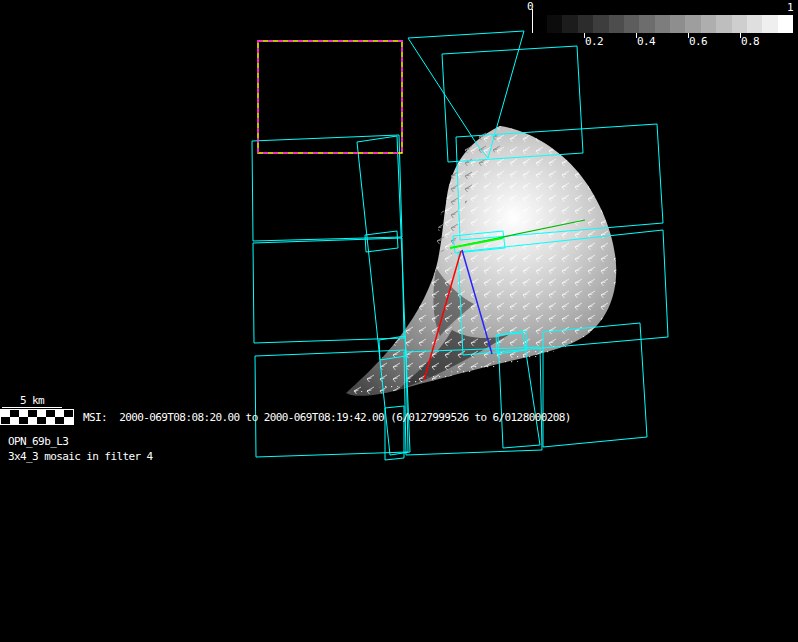 Image resolution: width=798 pixels, height=642 pixels. I want to click on mosaic-description: 3x4_3 mosaic in filter 4, so click(80, 456).